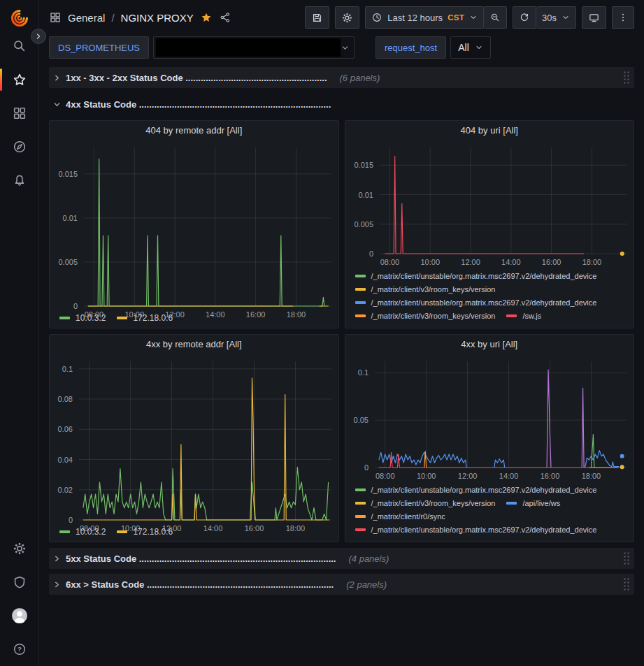 The width and height of the screenshot is (644, 666). I want to click on panel-title: 4xx by uri [All], so click(489, 344).